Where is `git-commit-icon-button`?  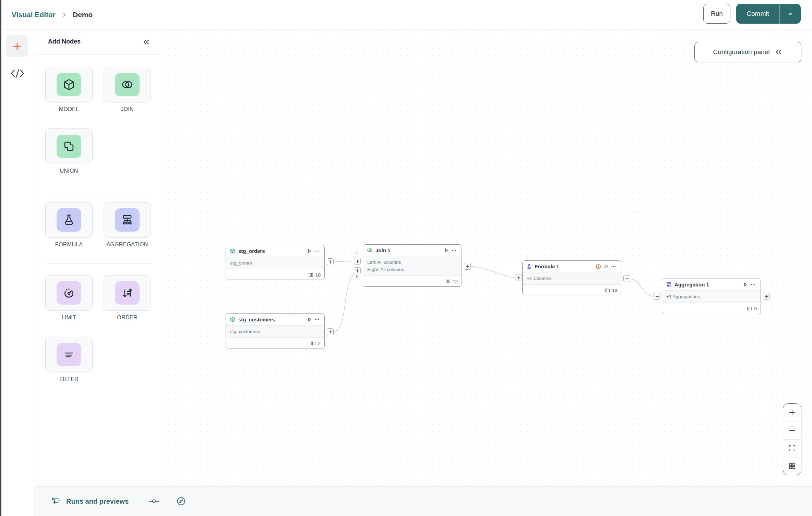 git-commit-icon-button is located at coordinates (154, 501).